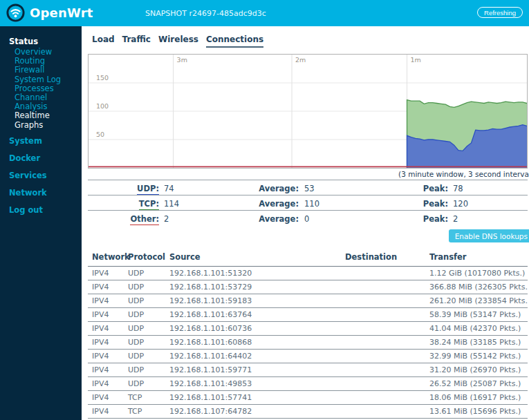 This screenshot has width=529, height=420. What do you see at coordinates (41, 193) in the screenshot?
I see `sidebar-item-network: Network` at bounding box center [41, 193].